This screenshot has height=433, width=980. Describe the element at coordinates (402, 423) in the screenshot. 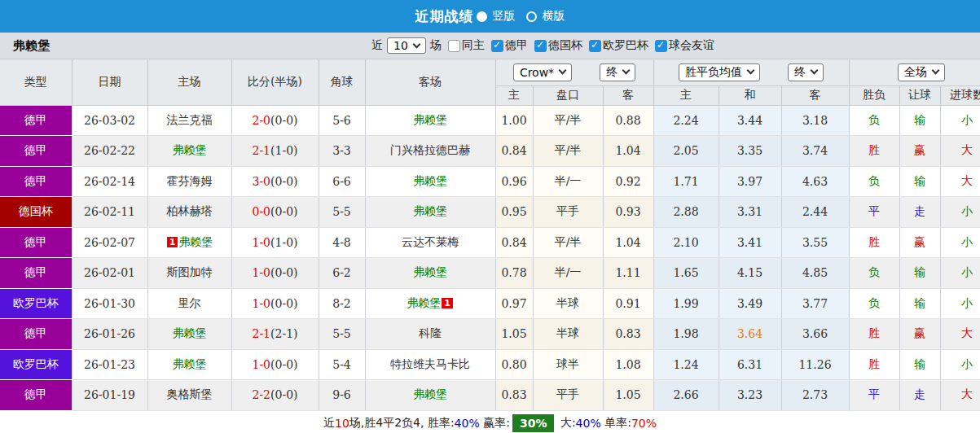

I see `summary-text: 场,胜4平2负4, 胜率:` at that location.